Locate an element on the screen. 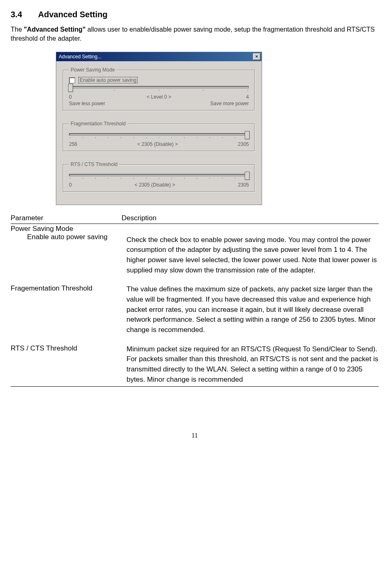  rts-max: 2305 is located at coordinates (243, 185).